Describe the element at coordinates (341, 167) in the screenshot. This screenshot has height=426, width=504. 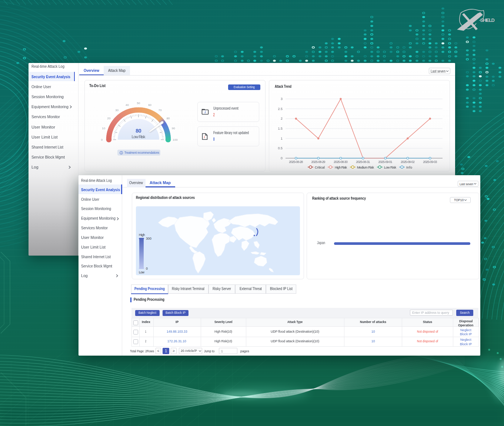
I see `svg-text: High Risk` at that location.